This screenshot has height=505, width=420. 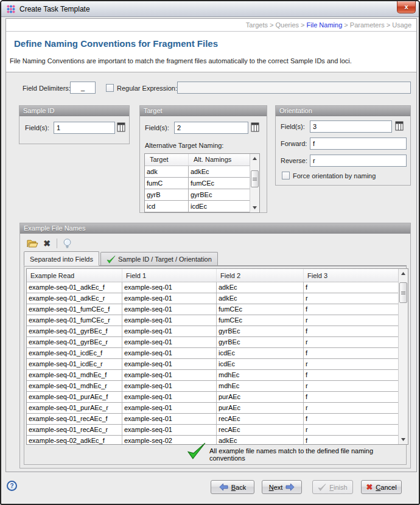 What do you see at coordinates (11, 9) in the screenshot?
I see `app-icon` at bounding box center [11, 9].